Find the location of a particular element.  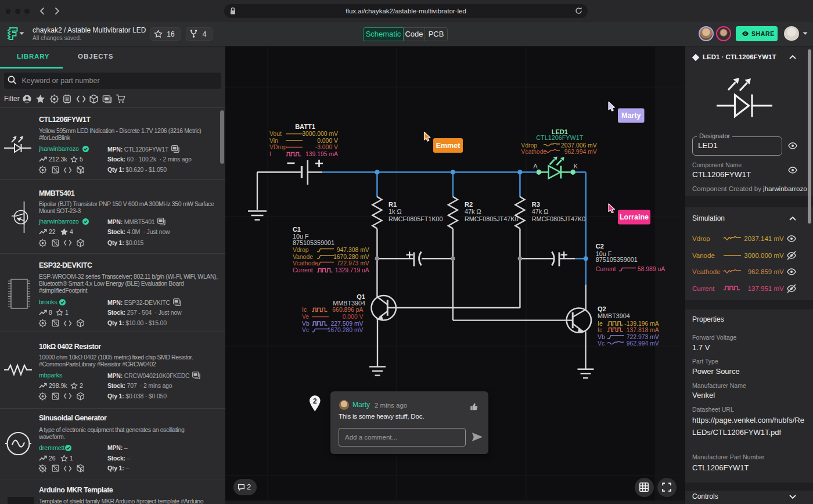

svg-text: 137.818 mA is located at coordinates (643, 330).